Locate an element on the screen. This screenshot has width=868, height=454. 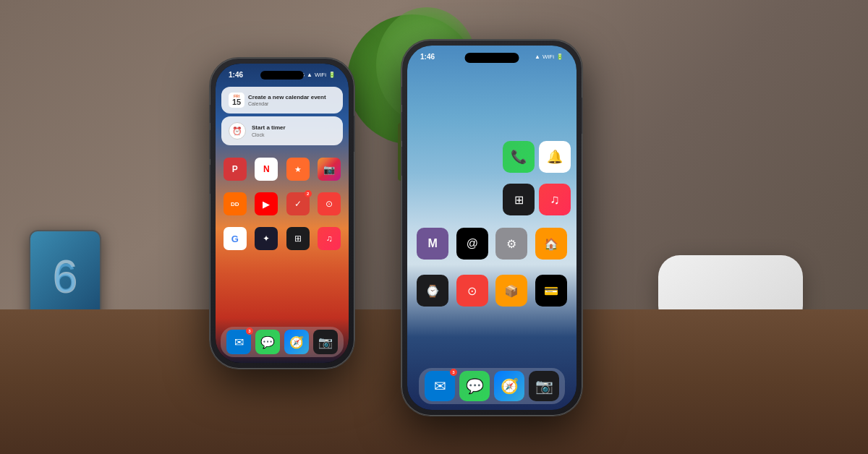
dock-messages-small: 💬 is located at coordinates (268, 342).